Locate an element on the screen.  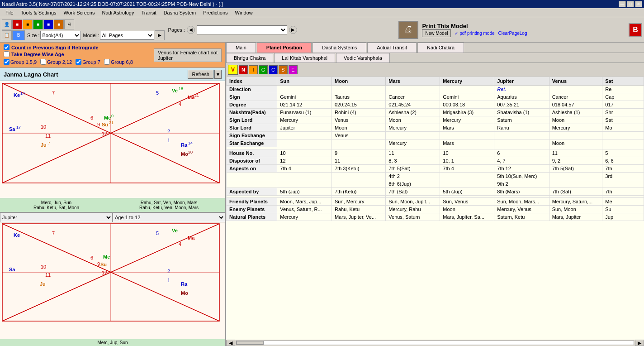
close-button: ✕ is located at coordinates (639, 4).